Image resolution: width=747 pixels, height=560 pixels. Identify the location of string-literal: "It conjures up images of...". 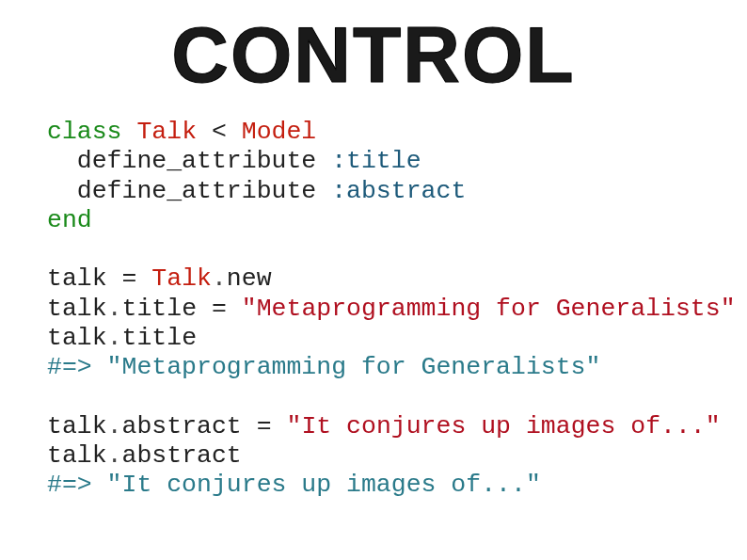
(502, 426).